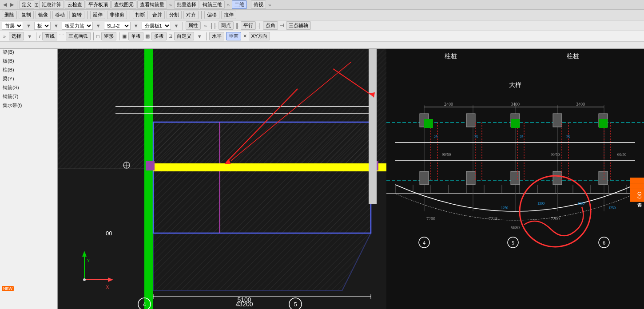 The image size is (644, 309). Describe the element at coordinates (8, 289) in the screenshot. I see `new-badge: NEW` at that location.